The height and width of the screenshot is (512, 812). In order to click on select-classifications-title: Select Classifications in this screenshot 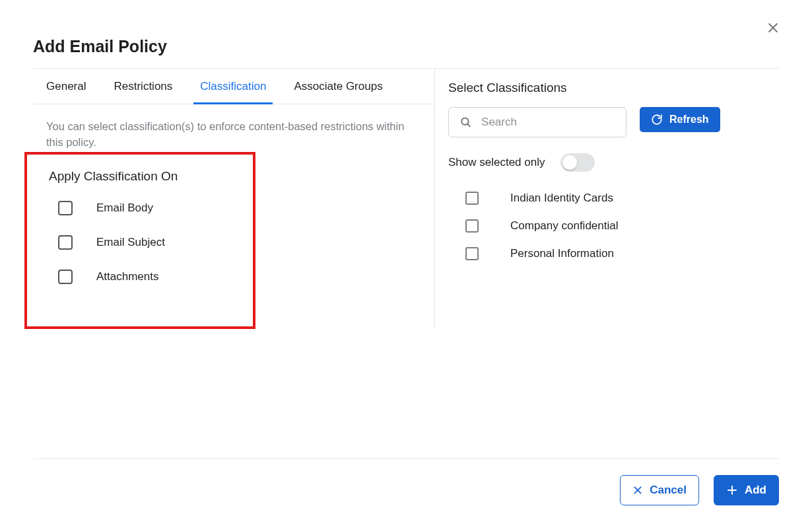, I will do `click(614, 88)`.